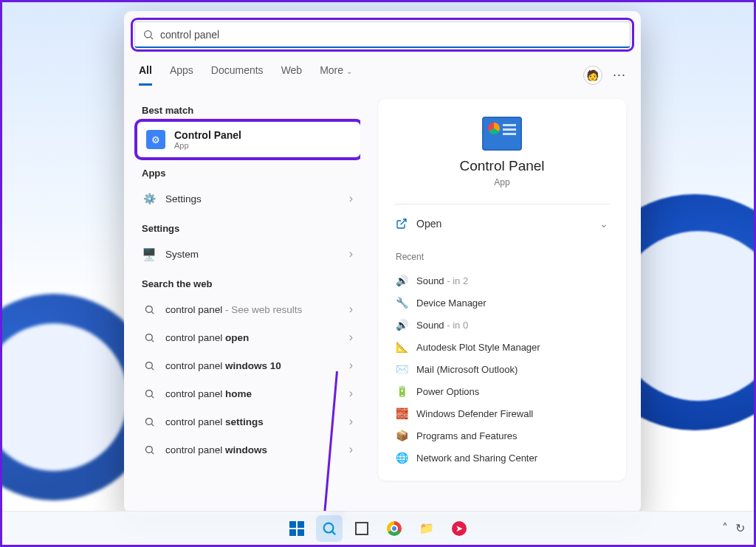 The image size is (756, 547). Describe the element at coordinates (502, 182) in the screenshot. I see `detail-subtitle: App` at that location.